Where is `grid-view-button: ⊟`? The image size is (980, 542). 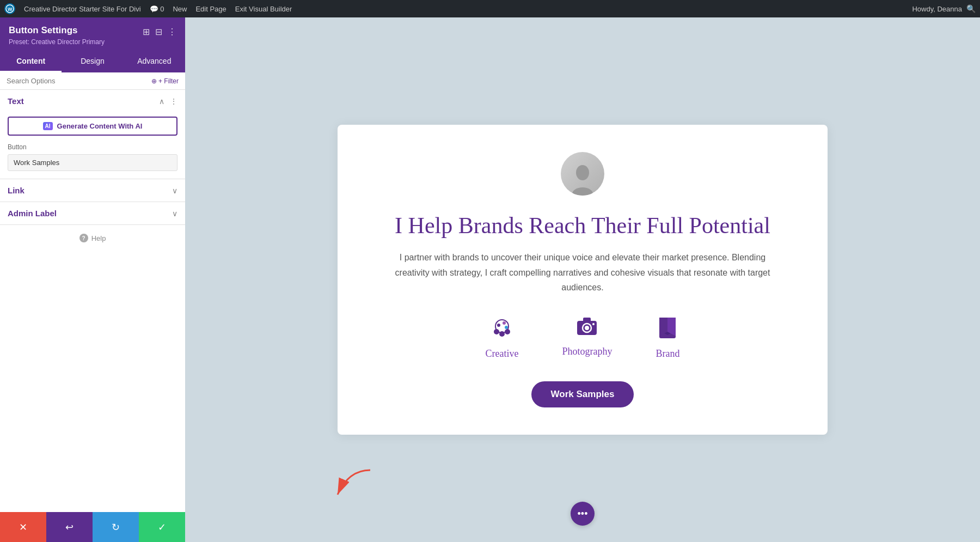 grid-view-button: ⊟ is located at coordinates (159, 32).